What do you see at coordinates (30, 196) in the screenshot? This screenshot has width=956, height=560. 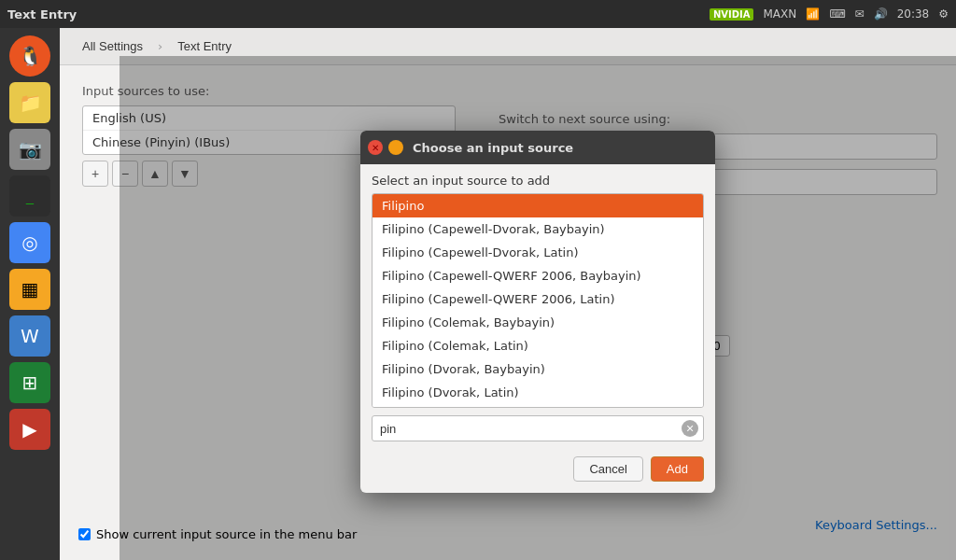 I see `sidebar-item-terminal: _` at bounding box center [30, 196].